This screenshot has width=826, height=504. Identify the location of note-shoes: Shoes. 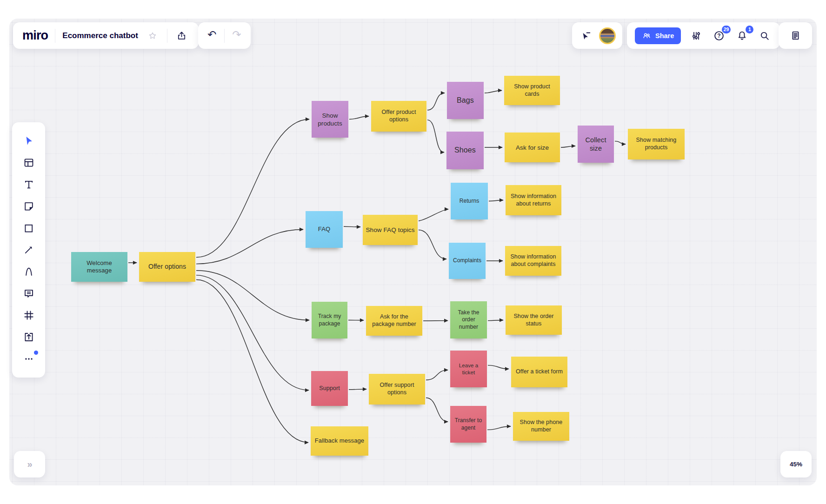
(465, 151).